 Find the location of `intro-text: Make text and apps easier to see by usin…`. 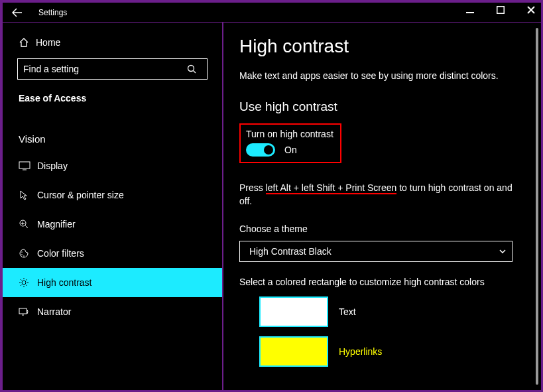

intro-text: Make text and apps easier to see by usin… is located at coordinates (381, 76).